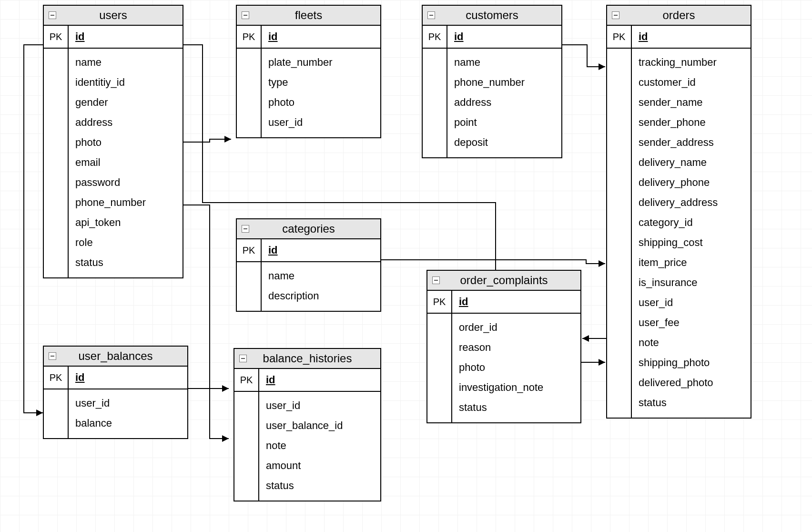  Describe the element at coordinates (126, 203) in the screenshot. I see `attr: phone_number` at that location.